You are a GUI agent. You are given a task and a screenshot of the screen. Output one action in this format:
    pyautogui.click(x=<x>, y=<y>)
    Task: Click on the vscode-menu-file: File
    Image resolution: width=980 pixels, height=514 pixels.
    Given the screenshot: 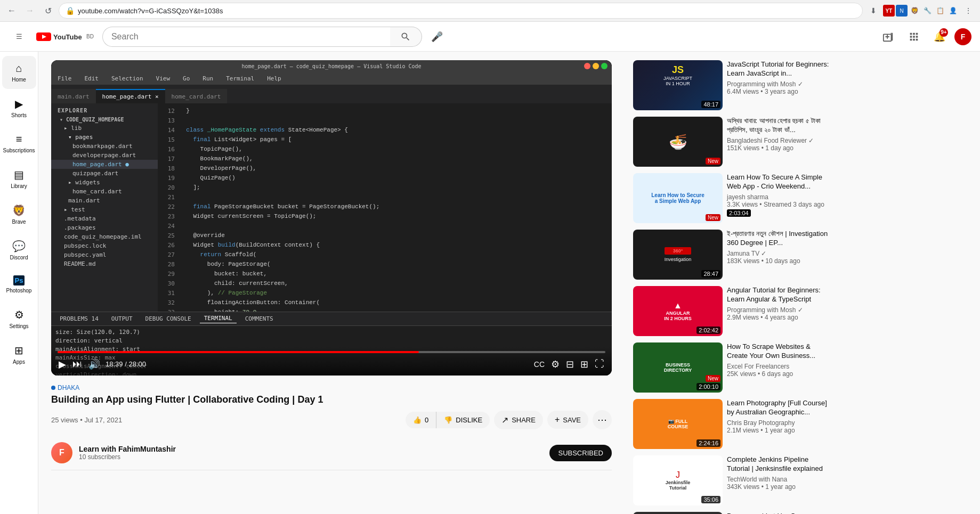 What is the action you would take?
    pyautogui.click(x=65, y=79)
    